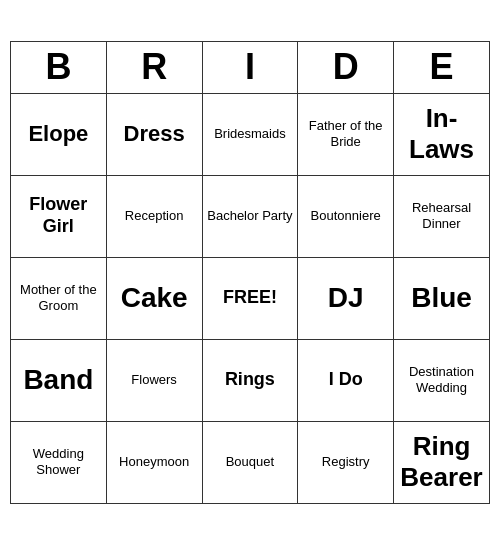  I want to click on bingo-cell-0-2: Bridesmaids, so click(250, 134).